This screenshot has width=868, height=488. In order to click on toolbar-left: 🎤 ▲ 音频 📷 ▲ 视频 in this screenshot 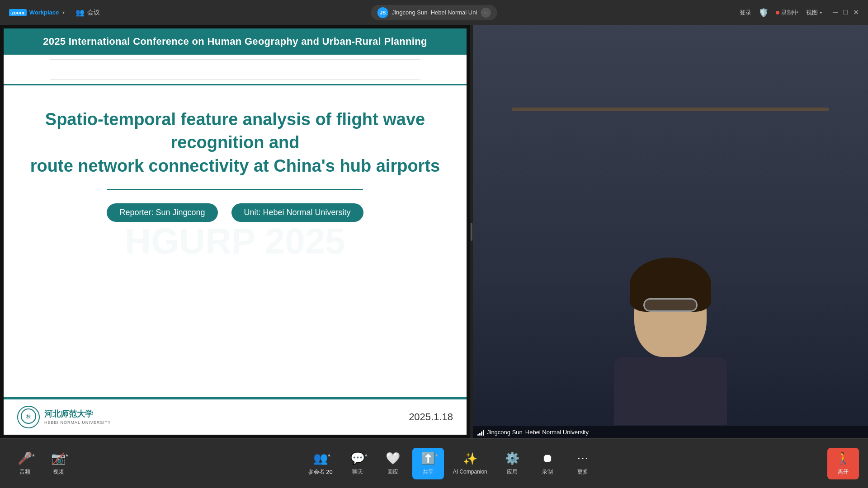, I will do `click(42, 464)`.